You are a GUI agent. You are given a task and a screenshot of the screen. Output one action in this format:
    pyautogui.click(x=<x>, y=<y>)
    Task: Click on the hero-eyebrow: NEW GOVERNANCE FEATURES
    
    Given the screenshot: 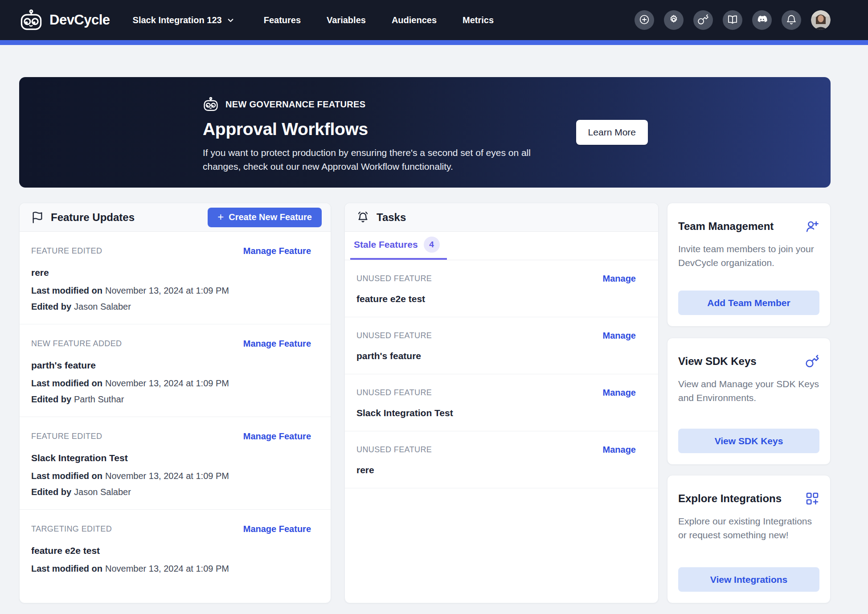 What is the action you would take?
    pyautogui.click(x=517, y=104)
    